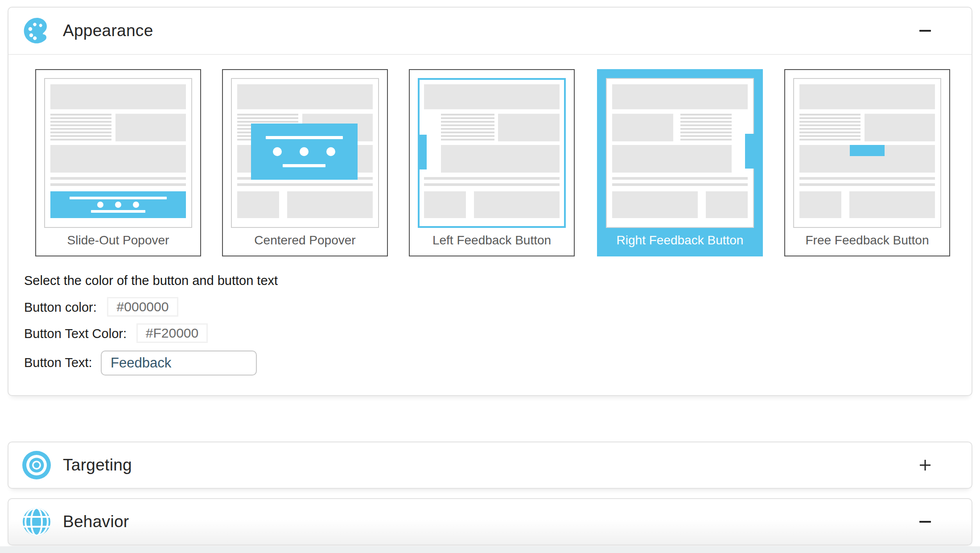  Describe the element at coordinates (118, 240) in the screenshot. I see `option-label: Slide-Out Popover` at that location.